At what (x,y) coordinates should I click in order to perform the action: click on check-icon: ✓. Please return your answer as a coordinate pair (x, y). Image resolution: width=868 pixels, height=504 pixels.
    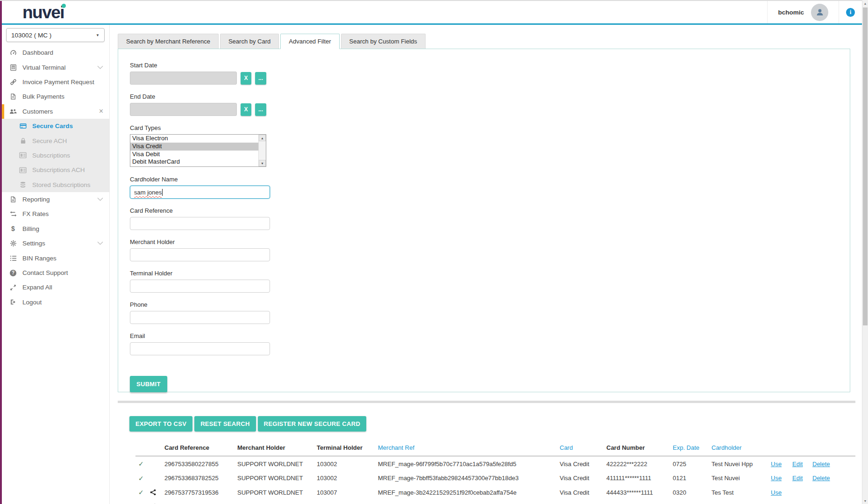
    Looking at the image, I should click on (141, 478).